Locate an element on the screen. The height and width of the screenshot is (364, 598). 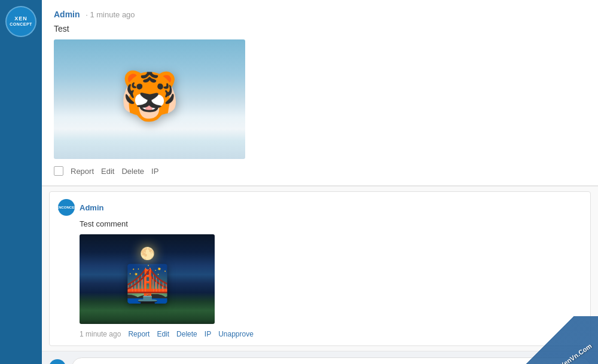
comment-time: 1 minute ago is located at coordinates (100, 334).